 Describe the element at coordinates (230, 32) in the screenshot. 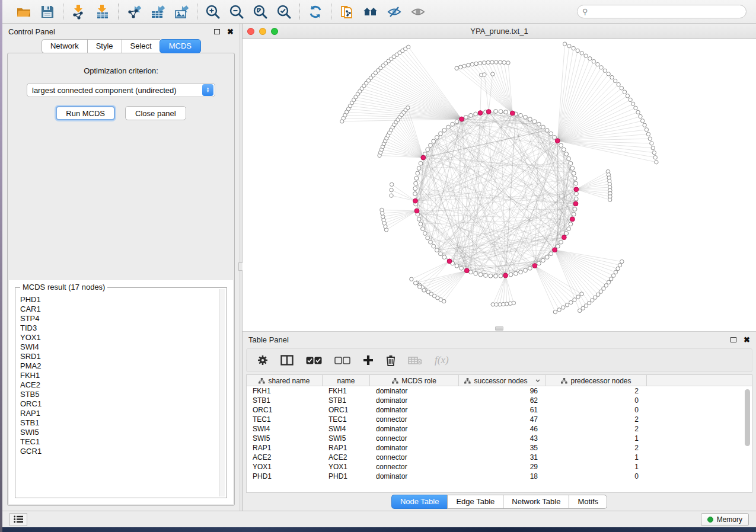

I see `close-panel-icon: ✖` at that location.